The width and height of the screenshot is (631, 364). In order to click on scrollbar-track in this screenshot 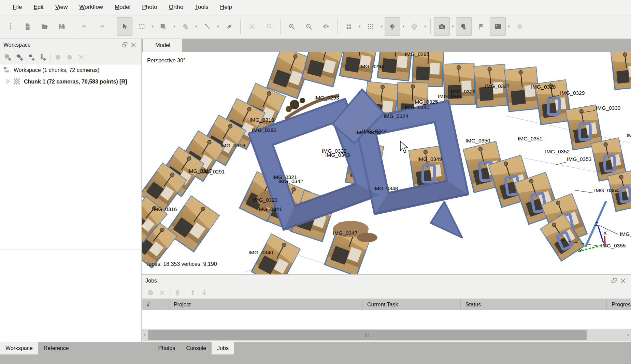, I will do `click(386, 335)`.